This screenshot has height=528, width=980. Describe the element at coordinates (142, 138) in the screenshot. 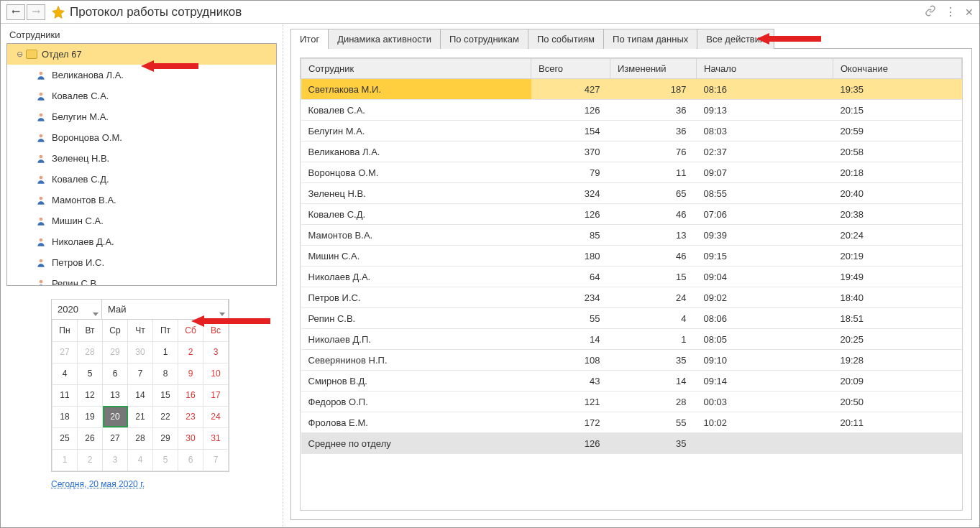

I see `tree-employee: Воронцова О.М.` at that location.